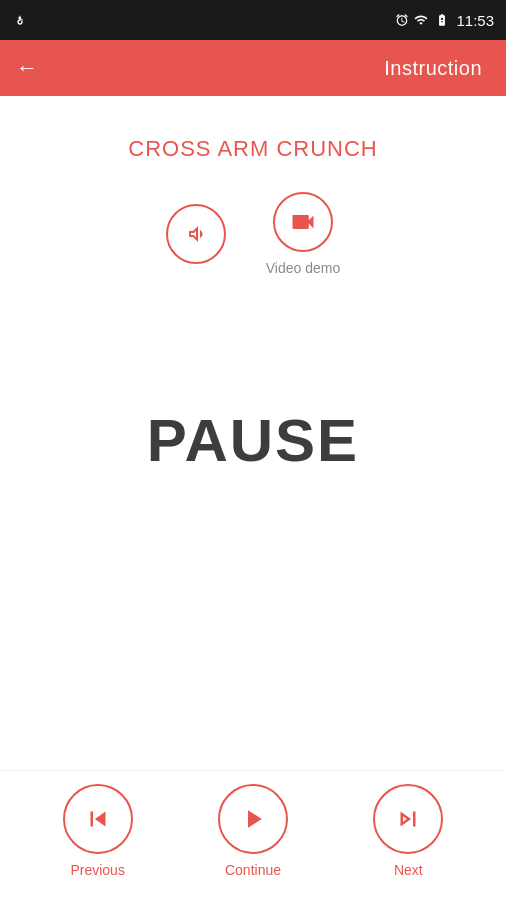 This screenshot has width=506, height=900. Describe the element at coordinates (402, 20) in the screenshot. I see `alarm-icon` at that location.